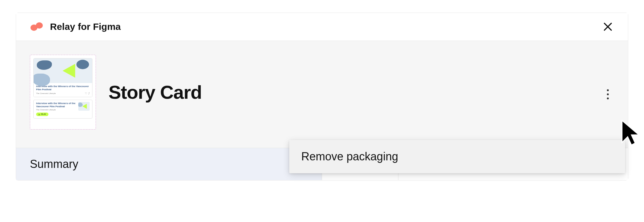 Image resolution: width=644 pixels, height=222 pixels. What do you see at coordinates (69, 71) in the screenshot?
I see `play-triangle-icon` at bounding box center [69, 71].